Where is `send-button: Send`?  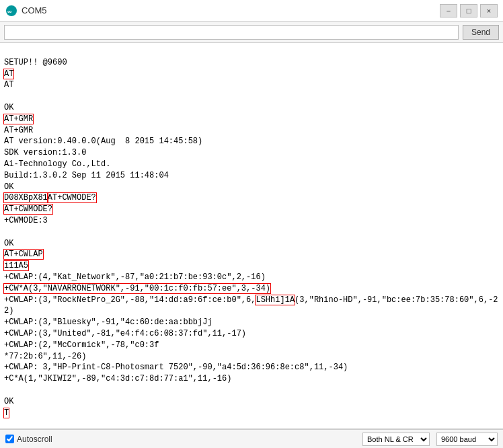 send-button: Send is located at coordinates (481, 32).